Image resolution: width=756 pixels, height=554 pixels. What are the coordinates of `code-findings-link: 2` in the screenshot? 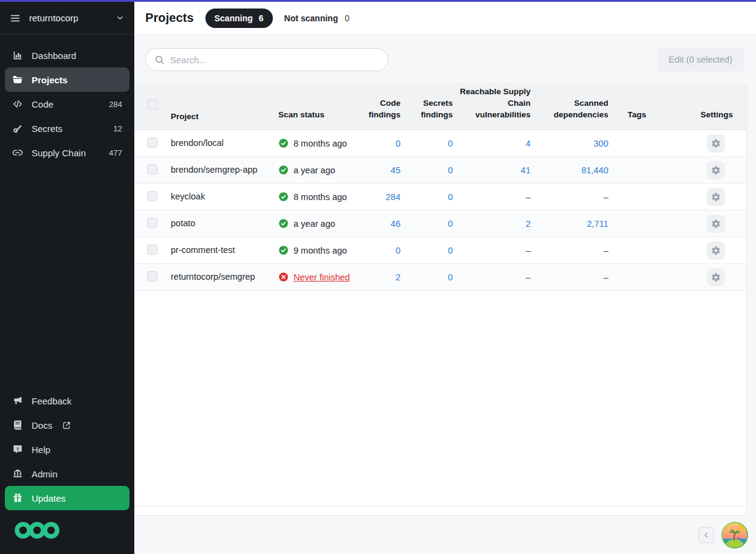 It's located at (377, 277).